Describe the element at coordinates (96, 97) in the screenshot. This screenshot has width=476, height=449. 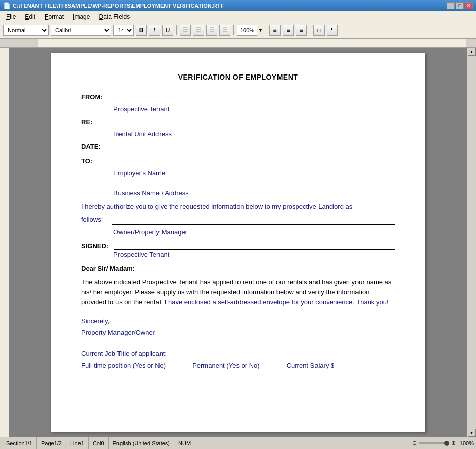
I see `from-label: FROM:` at that location.